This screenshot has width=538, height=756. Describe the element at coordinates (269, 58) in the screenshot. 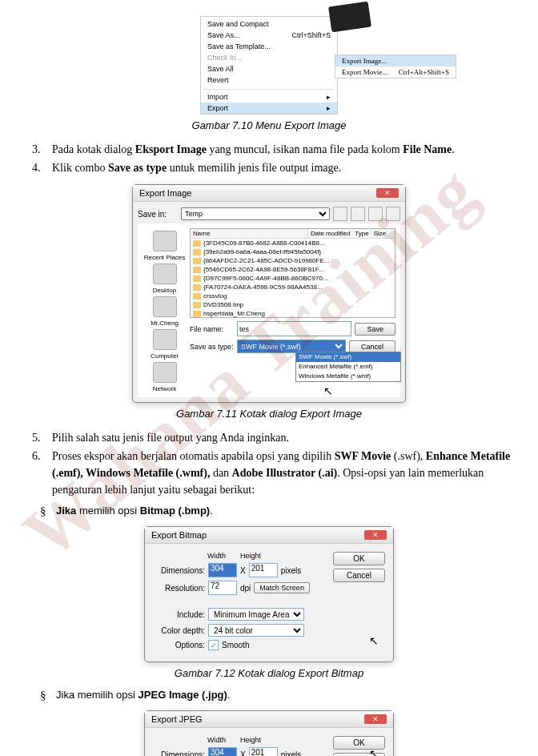

I see `menu-item: Check In...` at that location.